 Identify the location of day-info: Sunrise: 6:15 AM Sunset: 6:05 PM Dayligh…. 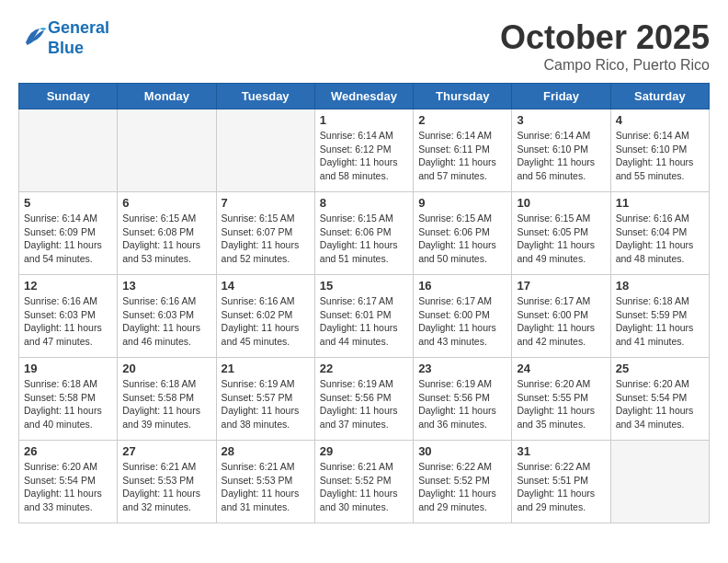
(561, 239).